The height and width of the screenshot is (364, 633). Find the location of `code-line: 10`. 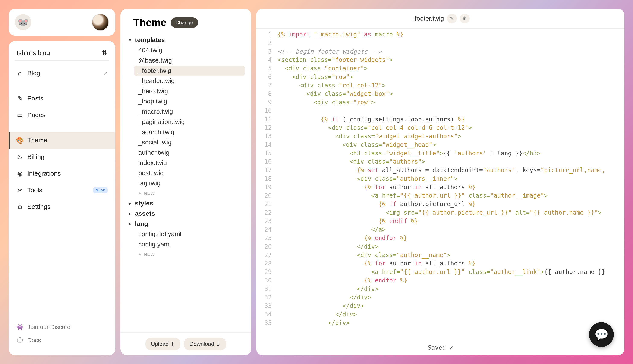

code-line: 10 is located at coordinates (440, 111).